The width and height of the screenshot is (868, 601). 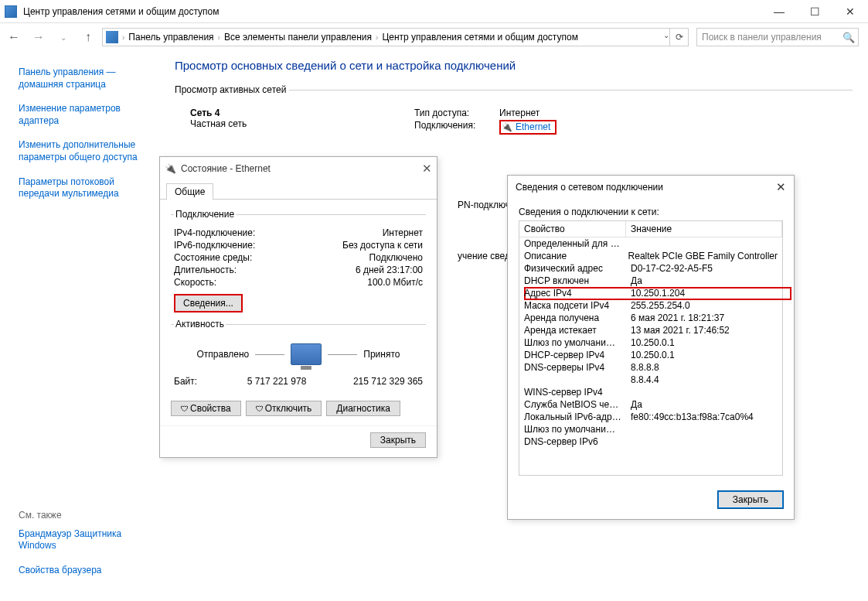 I want to click on col-value: Значение, so click(x=704, y=229).